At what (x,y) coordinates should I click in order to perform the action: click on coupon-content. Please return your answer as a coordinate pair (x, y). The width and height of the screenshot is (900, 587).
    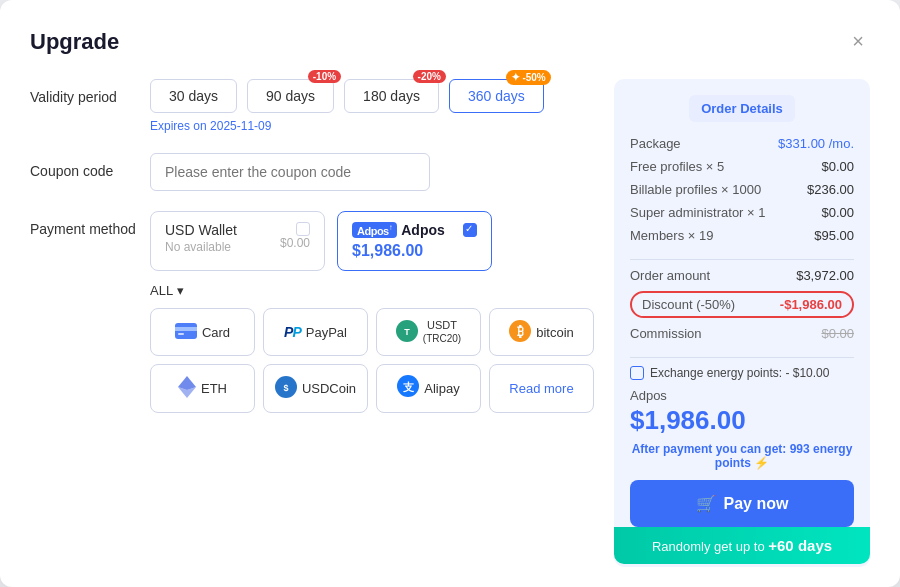
    Looking at the image, I should click on (372, 172).